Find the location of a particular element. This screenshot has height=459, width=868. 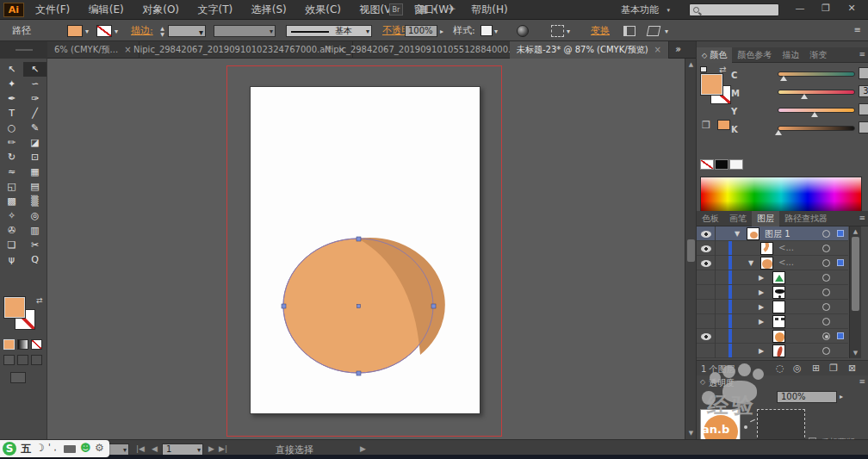

tab-layers: 图层 is located at coordinates (766, 219).